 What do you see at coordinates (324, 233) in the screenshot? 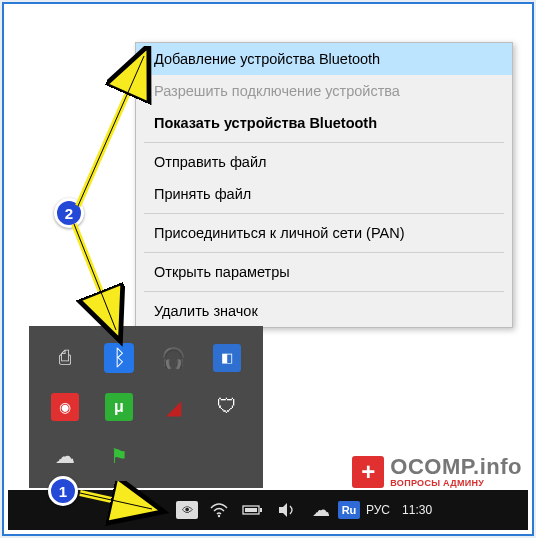
I see `menu-join-pan: Присоединиться к личной сети (PAN)` at bounding box center [324, 233].